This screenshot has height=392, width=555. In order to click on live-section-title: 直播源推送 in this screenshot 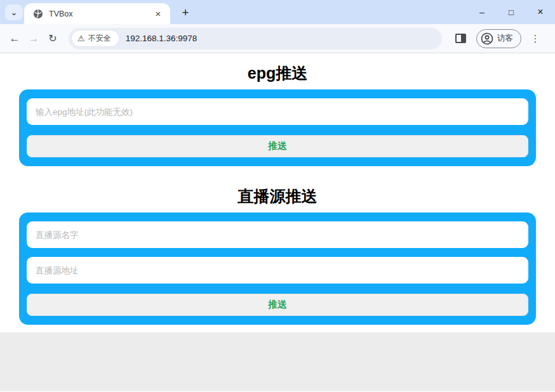, I will do `click(278, 197)`.